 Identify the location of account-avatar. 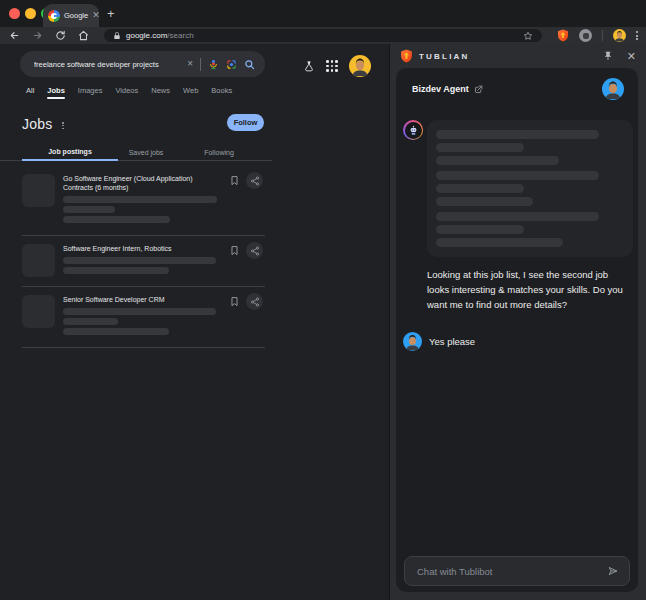
(360, 66).